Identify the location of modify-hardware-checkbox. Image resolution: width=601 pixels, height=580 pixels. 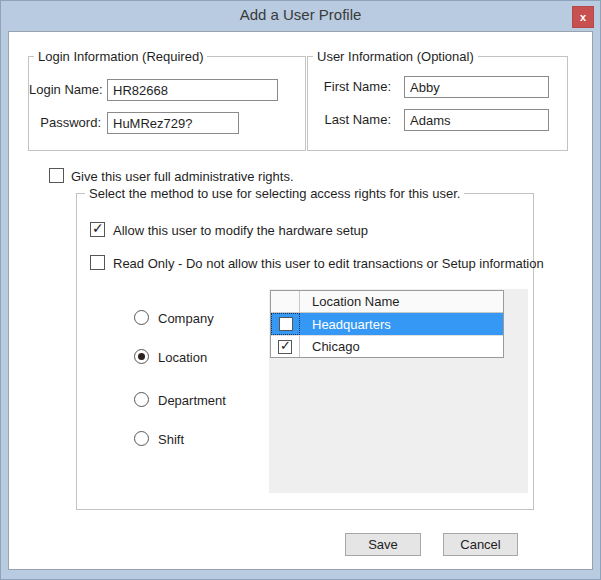
(98, 230).